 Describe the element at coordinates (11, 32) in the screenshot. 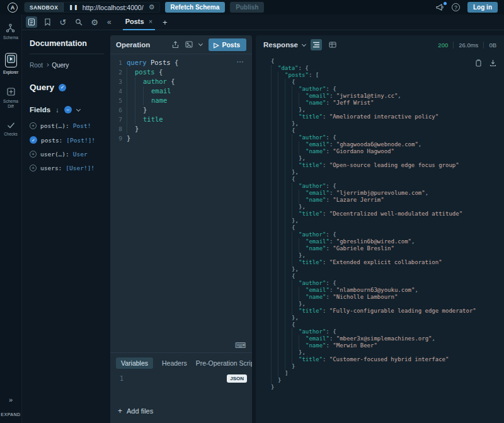

I see `sidebar-item-schema: Schema` at that location.